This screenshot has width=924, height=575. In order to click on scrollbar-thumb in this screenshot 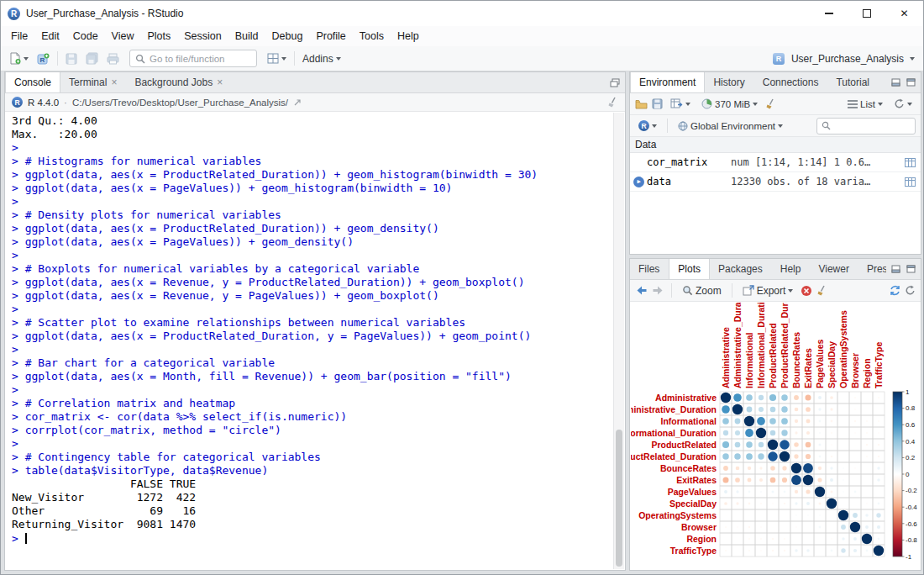, I will do `click(619, 498)`.